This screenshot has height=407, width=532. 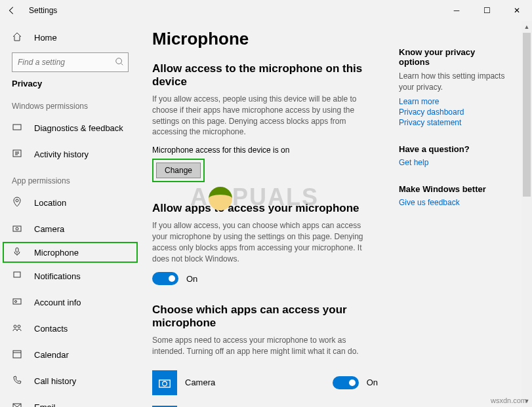 What do you see at coordinates (457, 10) in the screenshot?
I see `minimize-button: ─` at bounding box center [457, 10].